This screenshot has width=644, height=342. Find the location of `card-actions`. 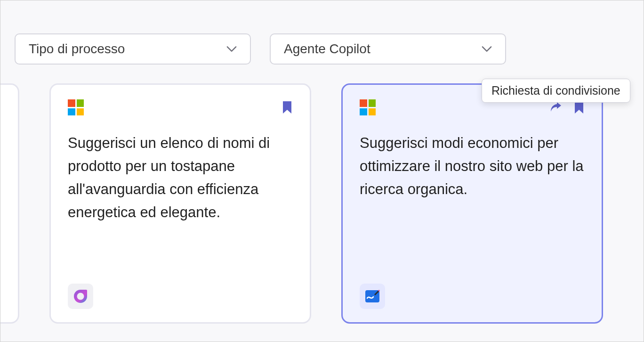

card-actions is located at coordinates (287, 107).